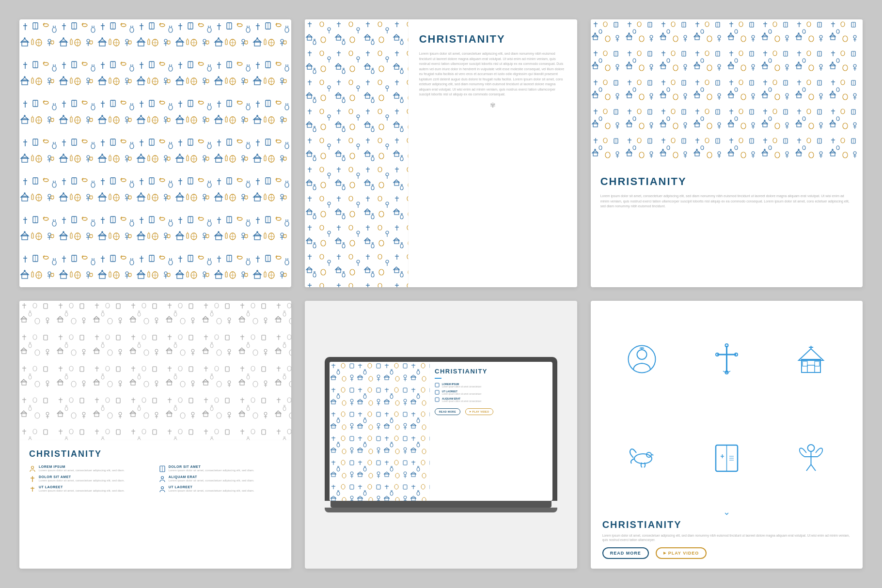 The width and height of the screenshot is (882, 588). I want to click on card-2-body: Lorem ipsum dolor sit amet, consectetuer…, so click(493, 75).